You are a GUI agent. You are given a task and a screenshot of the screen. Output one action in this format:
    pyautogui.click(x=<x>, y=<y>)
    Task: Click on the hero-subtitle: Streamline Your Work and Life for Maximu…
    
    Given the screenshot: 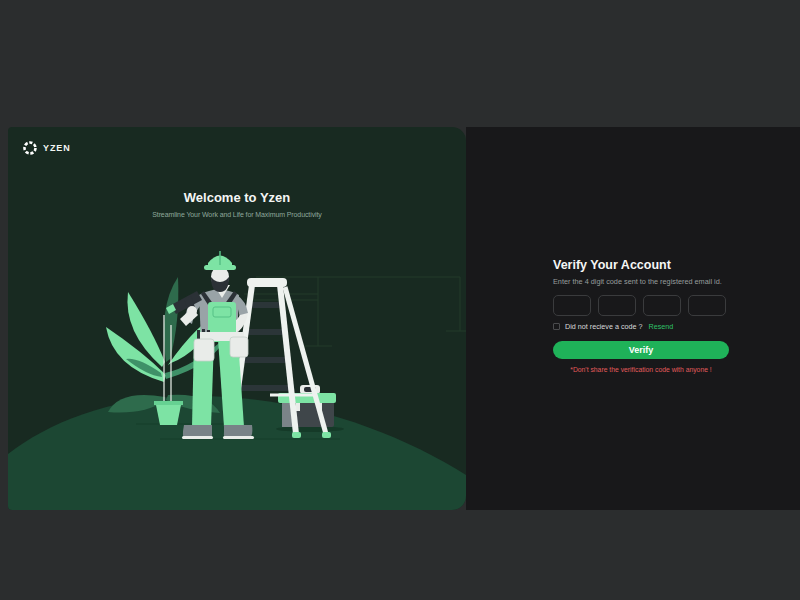 What is the action you would take?
    pyautogui.click(x=237, y=214)
    